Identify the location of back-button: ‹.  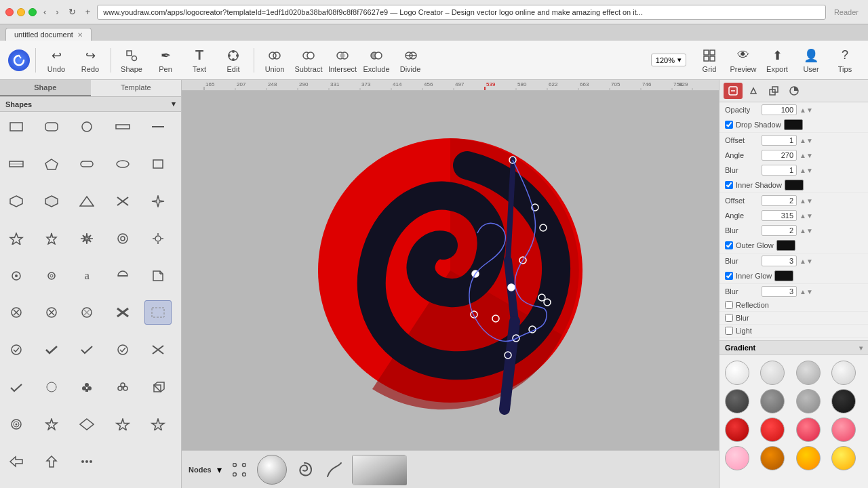
(45, 12).